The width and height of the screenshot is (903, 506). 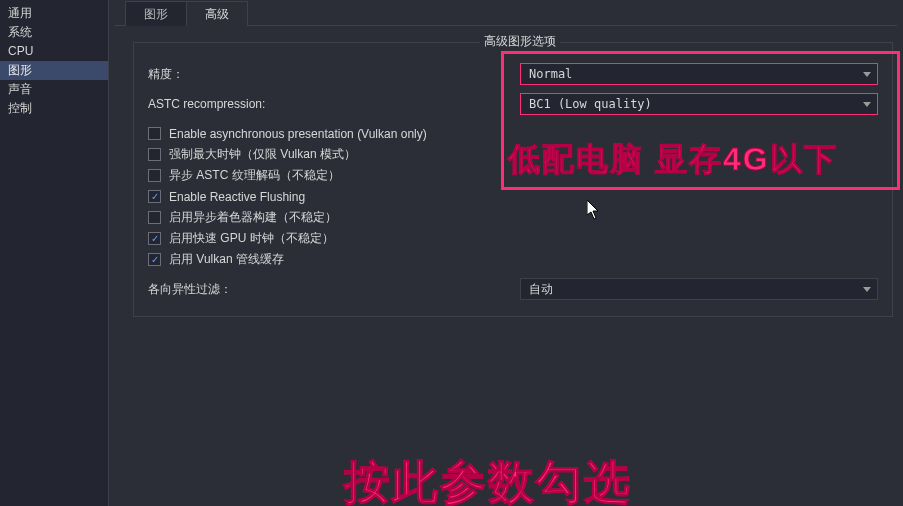 I want to click on aniso-combo: 自动, so click(x=699, y=289).